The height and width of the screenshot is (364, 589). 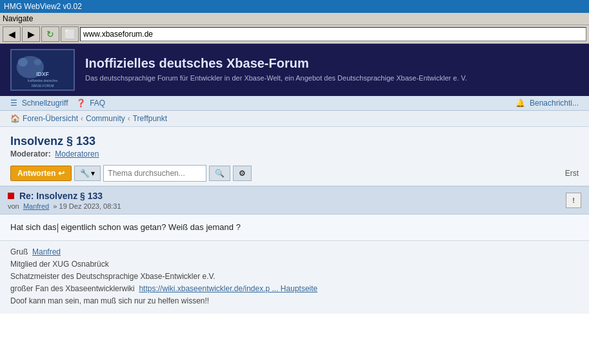 I want to click on hamburger-icon: ☰, so click(x=14, y=103).